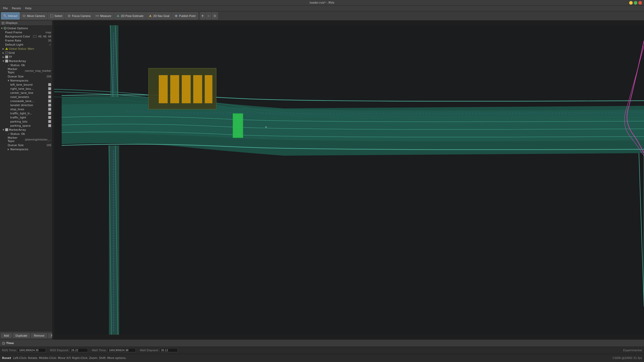  Describe the element at coordinates (50, 113) in the screenshot. I see `ns-traffic-light-tr-check` at that location.